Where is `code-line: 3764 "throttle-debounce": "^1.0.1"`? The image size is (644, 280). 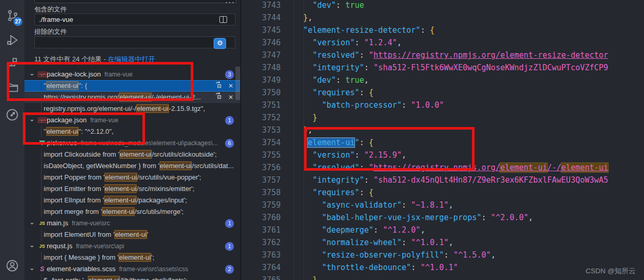
code-line: 3764 "throttle-debounce": "^1.0.1" is located at coordinates (443, 268).